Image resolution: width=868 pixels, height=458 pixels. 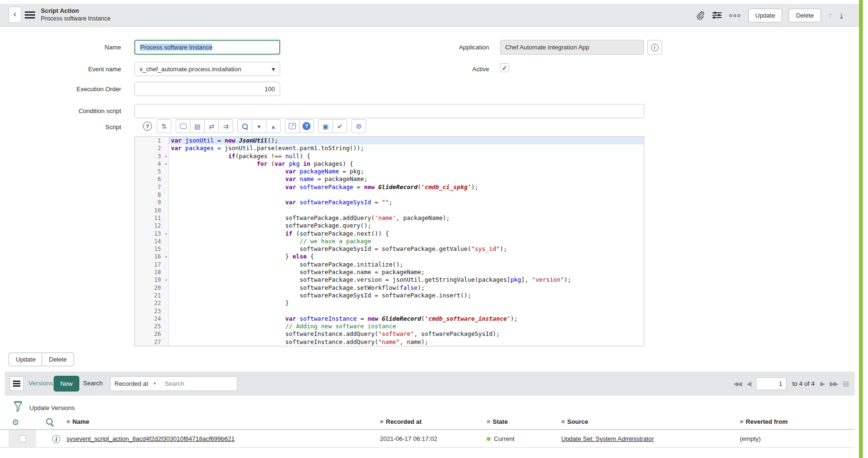 What do you see at coordinates (717, 15) in the screenshot?
I see `personalize-form-icon` at bounding box center [717, 15].